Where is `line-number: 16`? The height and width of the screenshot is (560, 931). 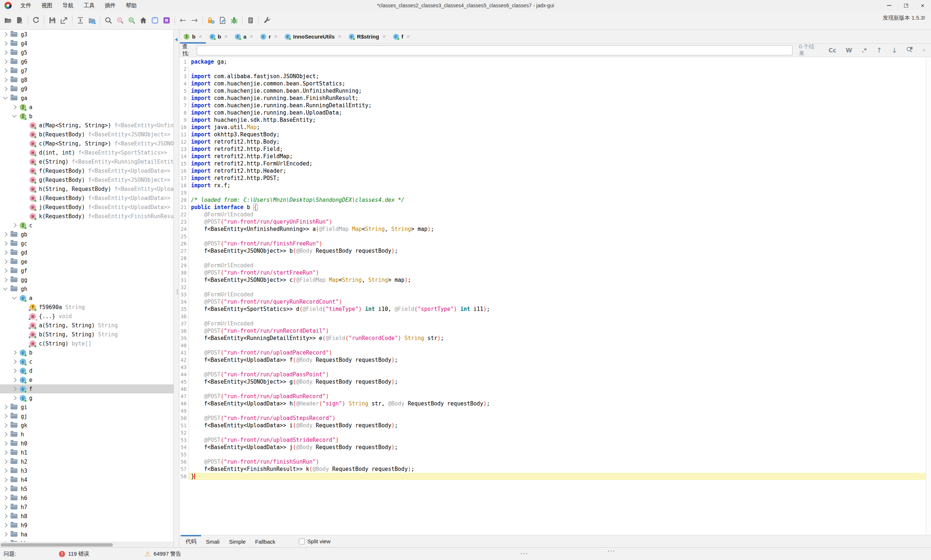
line-number: 16 is located at coordinates (184, 171).